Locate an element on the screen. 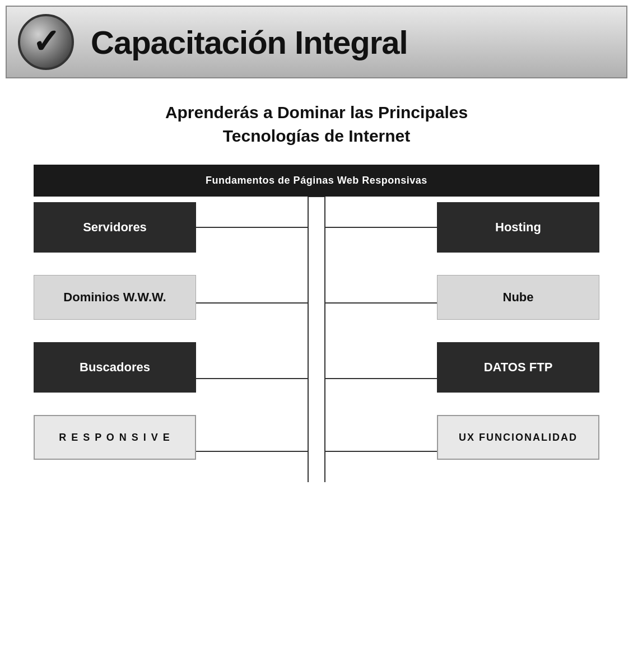 This screenshot has height=672, width=633. checkmark-circle: ✓ is located at coordinates (46, 42).